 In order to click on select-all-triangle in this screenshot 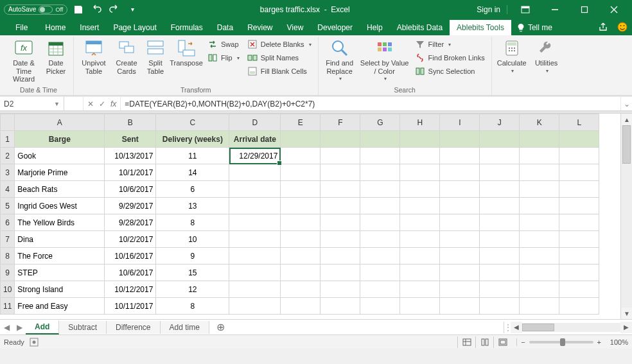, I will do `click(8, 123)`.